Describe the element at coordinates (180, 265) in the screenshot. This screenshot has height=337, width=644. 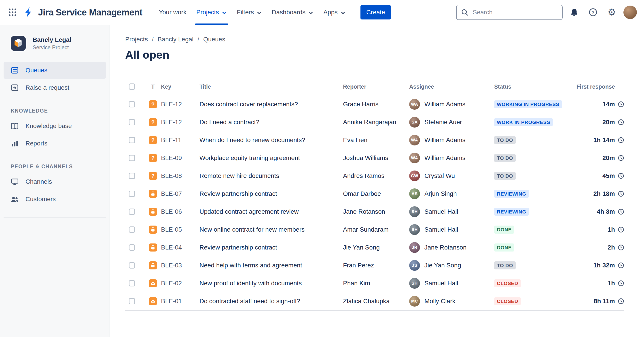
I see `issue-key: BLE-03` at that location.